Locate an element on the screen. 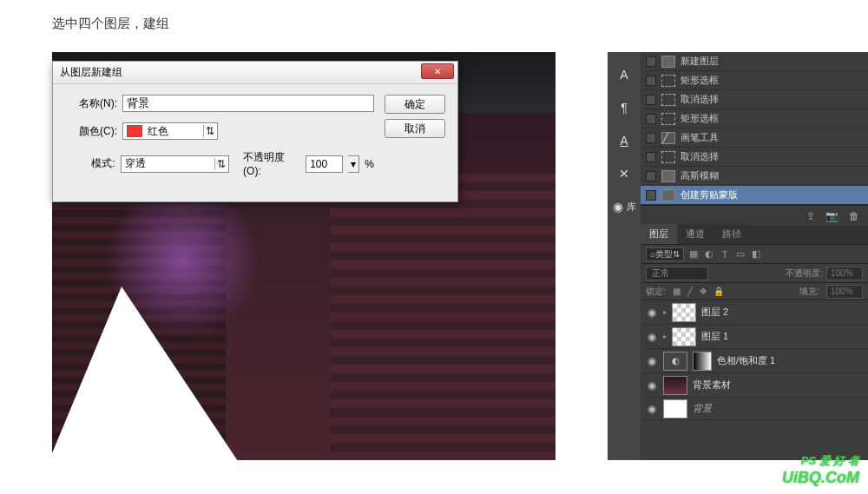 This screenshot has width=868, height=494. glyphs-panel-icon: A is located at coordinates (623, 141).